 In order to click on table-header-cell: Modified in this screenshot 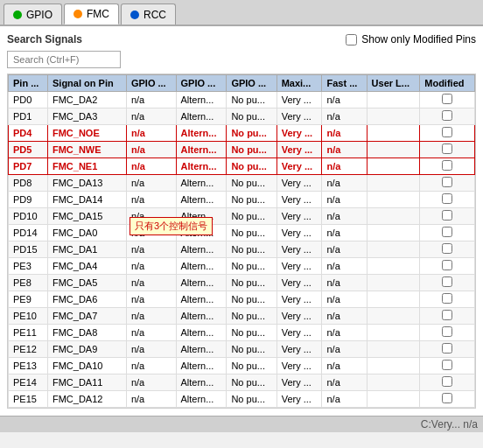, I will do `click(448, 84)`.